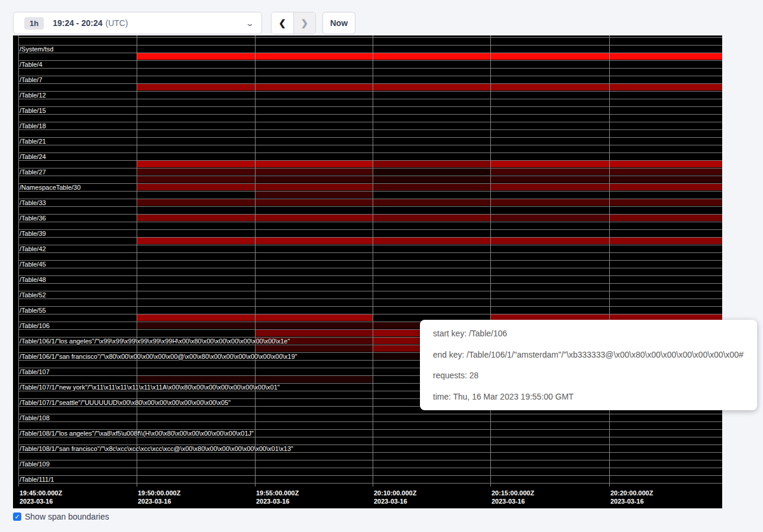 The height and width of the screenshot is (532, 763). Describe the element at coordinates (41, 497) in the screenshot. I see `axis-tick-label: 19:45:00.000Z2023-03-16` at that location.